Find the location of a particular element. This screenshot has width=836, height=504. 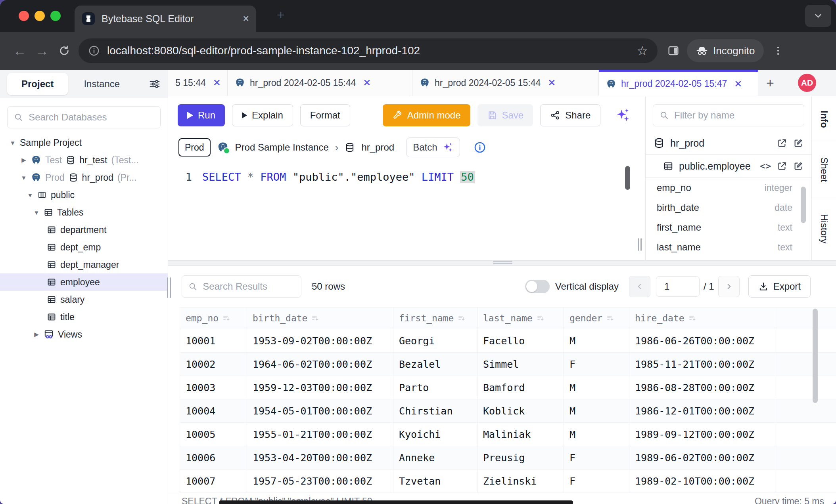

panel-divider is located at coordinates (502, 263).